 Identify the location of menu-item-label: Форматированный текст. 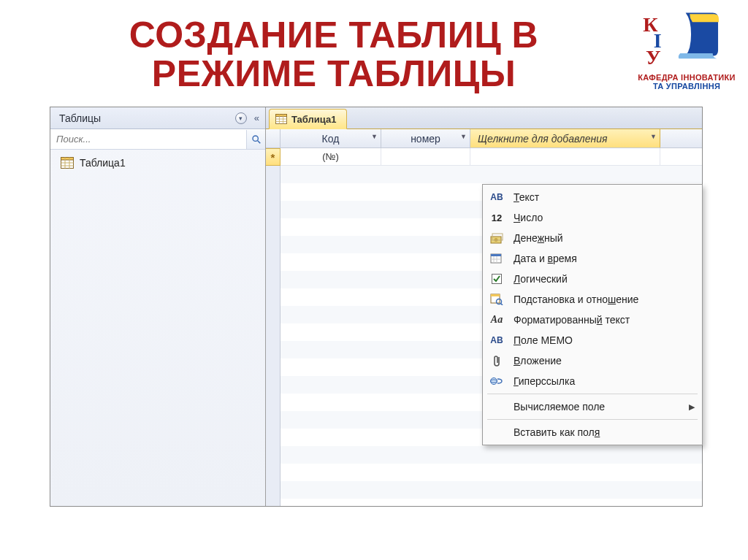
(571, 320).